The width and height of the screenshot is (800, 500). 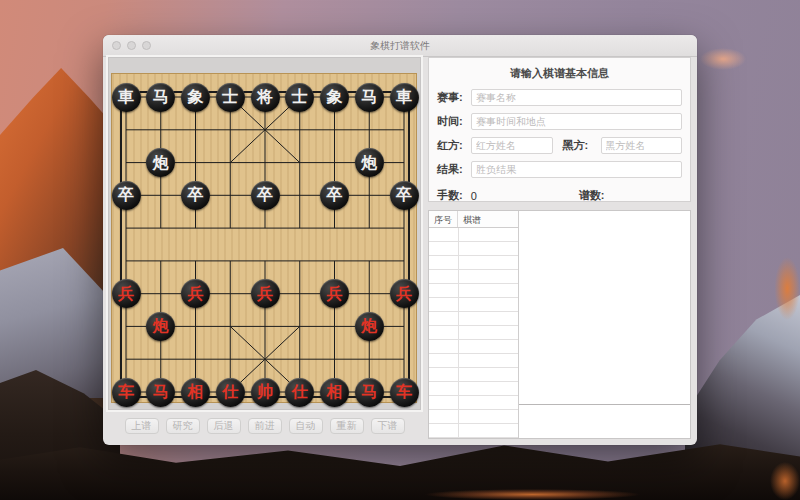 What do you see at coordinates (370, 162) in the screenshot?
I see `board-piece-black: 炮` at bounding box center [370, 162].